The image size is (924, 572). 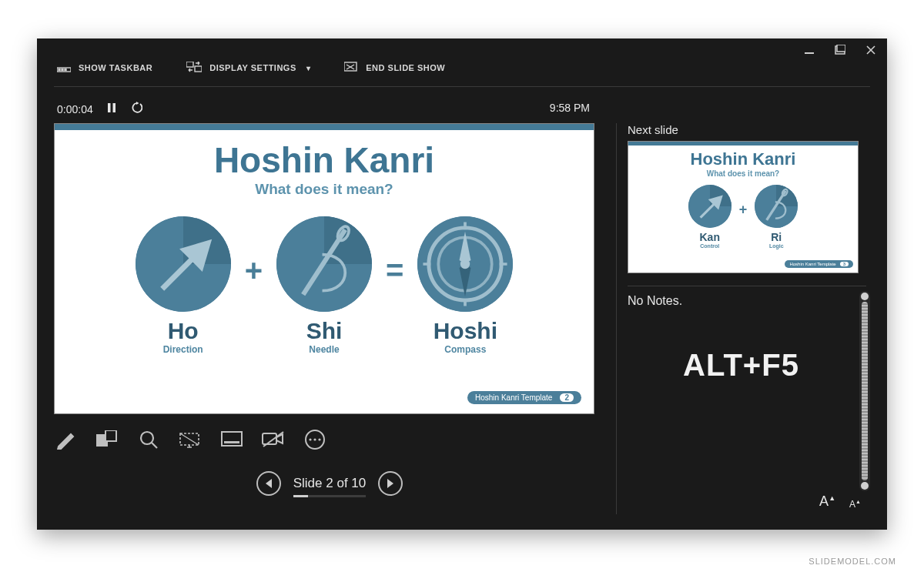 I want to click on thumb-subtitle: What does it mean?, so click(x=743, y=174).